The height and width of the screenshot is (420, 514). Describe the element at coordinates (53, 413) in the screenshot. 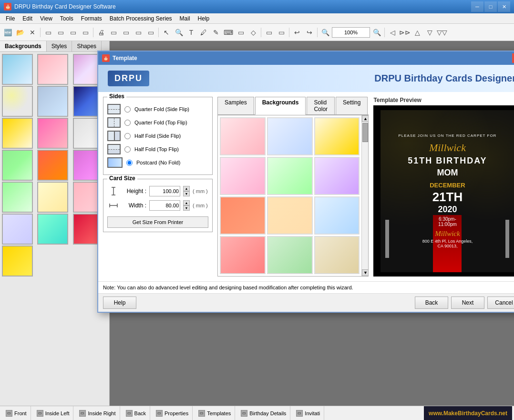

I see `status-inside-left: ▭ Inside Left` at that location.